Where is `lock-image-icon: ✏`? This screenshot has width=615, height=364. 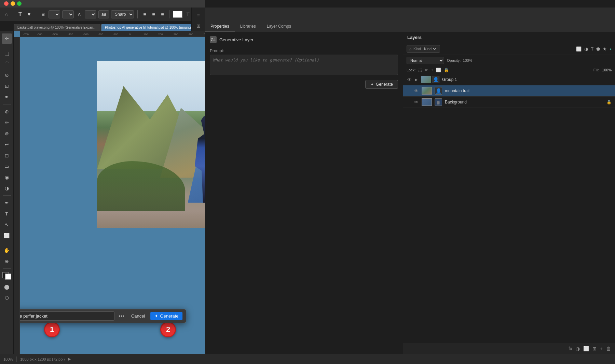
lock-image-icon: ✏ is located at coordinates (426, 70).